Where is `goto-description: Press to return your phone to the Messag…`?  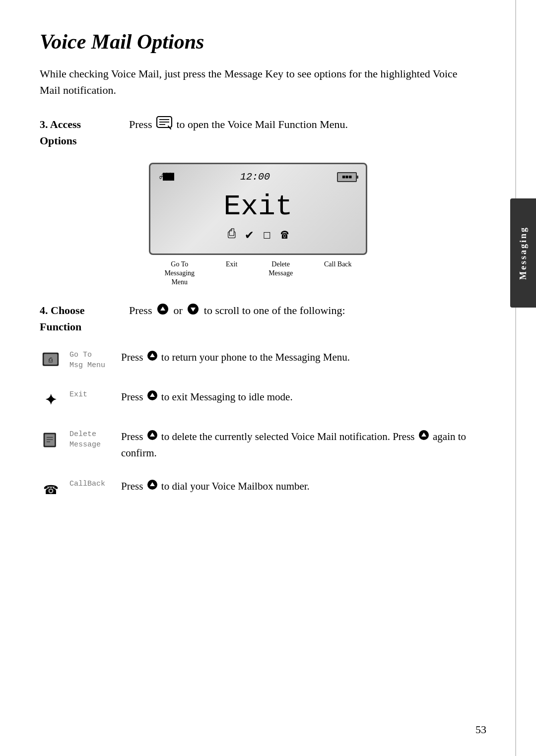 goto-description: Press to return your phone to the Messag… is located at coordinates (299, 358).